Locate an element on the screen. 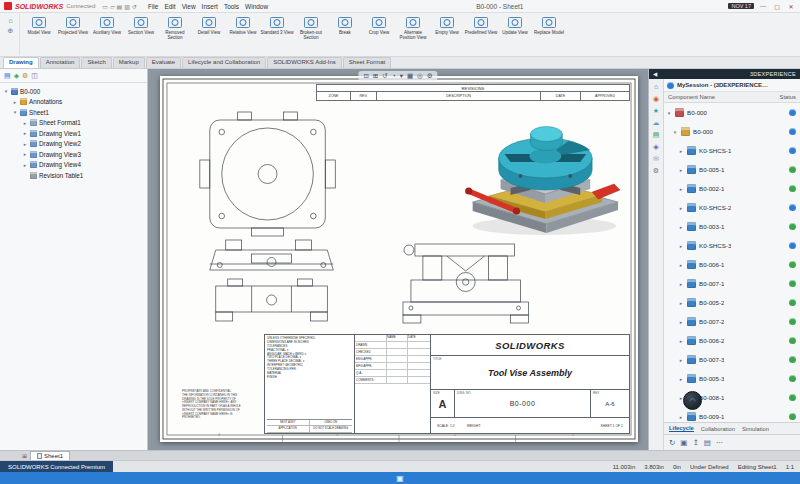 The image size is (800, 484). tab-collaboration: Collaboration is located at coordinates (718, 429).